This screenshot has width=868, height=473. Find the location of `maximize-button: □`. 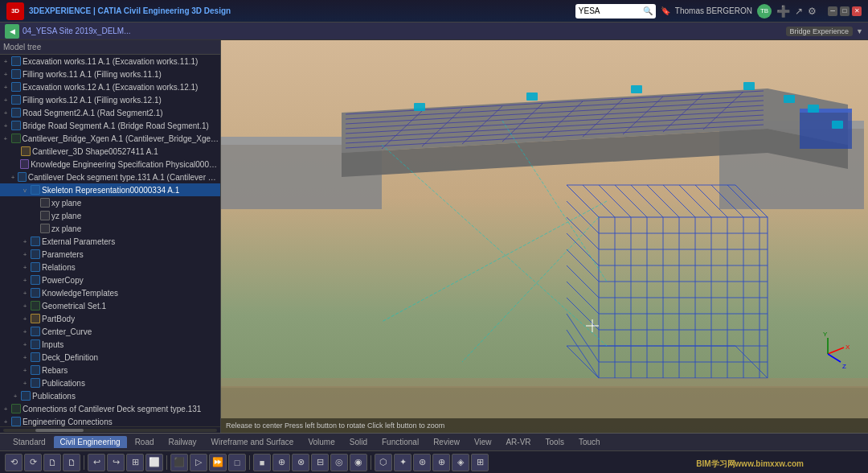

maximize-button: □ is located at coordinates (845, 11).